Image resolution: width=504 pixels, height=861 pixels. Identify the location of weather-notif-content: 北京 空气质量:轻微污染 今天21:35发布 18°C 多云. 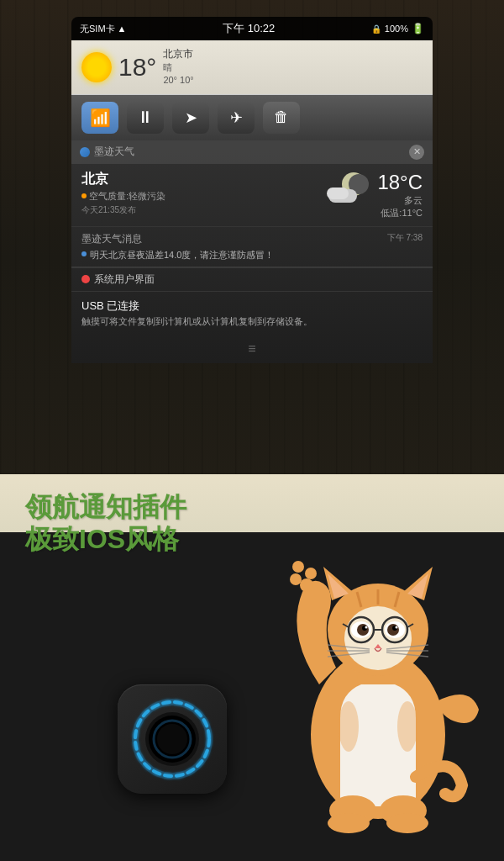
(252, 195).